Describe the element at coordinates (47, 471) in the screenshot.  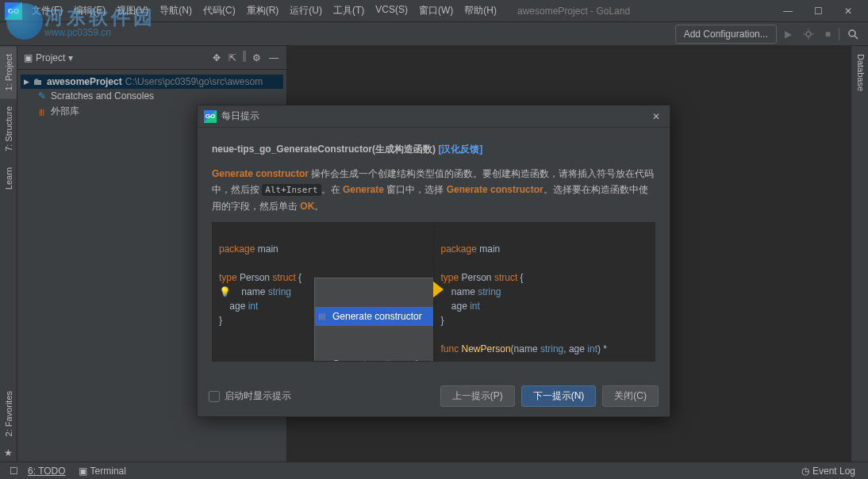
I see `status-todo: 6: TODO` at that location.